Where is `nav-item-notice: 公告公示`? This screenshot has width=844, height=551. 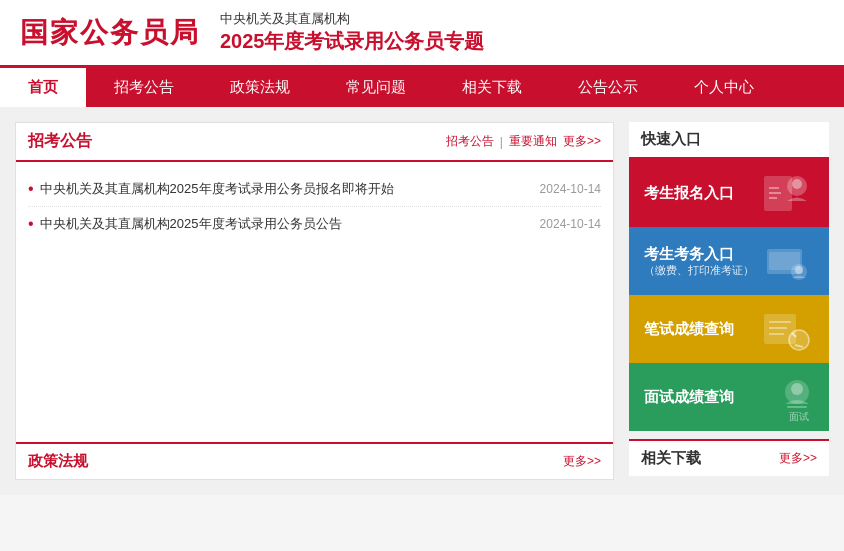 nav-item-notice: 公告公示 is located at coordinates (608, 88).